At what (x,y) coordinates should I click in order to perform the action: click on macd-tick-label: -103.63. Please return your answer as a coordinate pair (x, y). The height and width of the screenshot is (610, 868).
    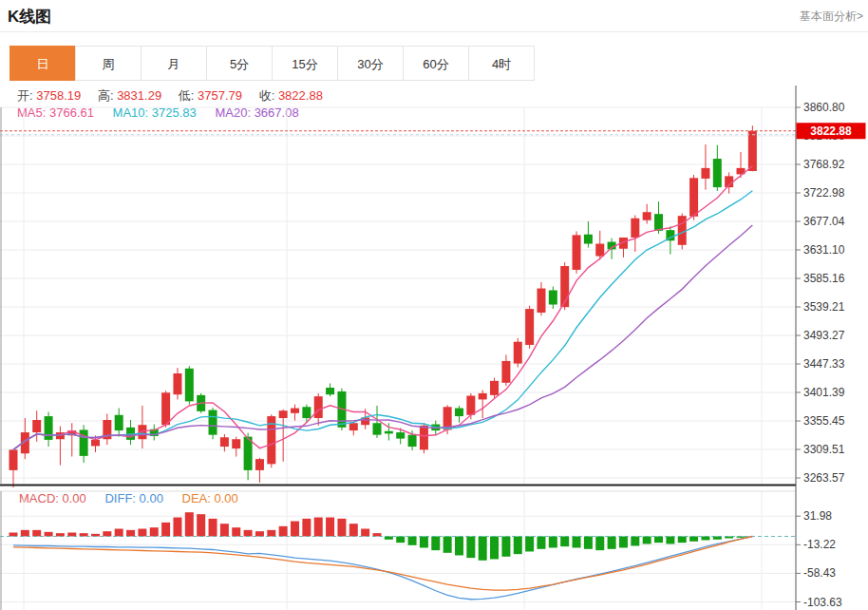
    Looking at the image, I should click on (822, 602).